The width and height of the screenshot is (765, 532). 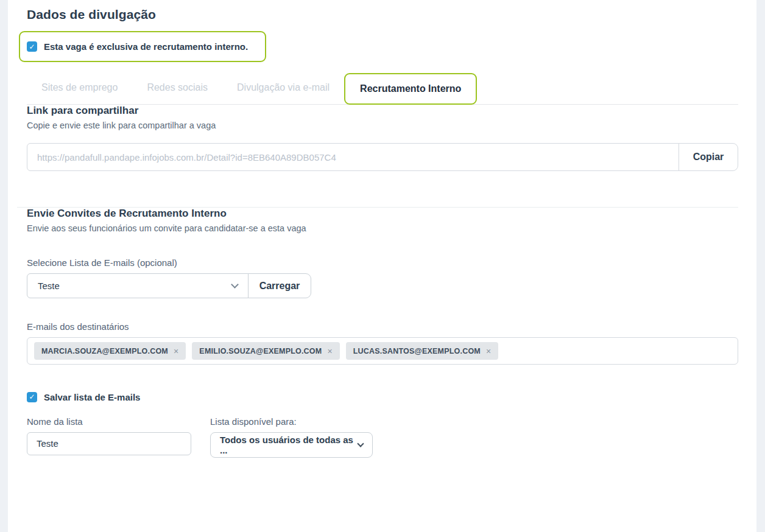 What do you see at coordinates (382, 397) in the screenshot?
I see `save-list-row: ✓ Salvar lista de E-mails` at bounding box center [382, 397].